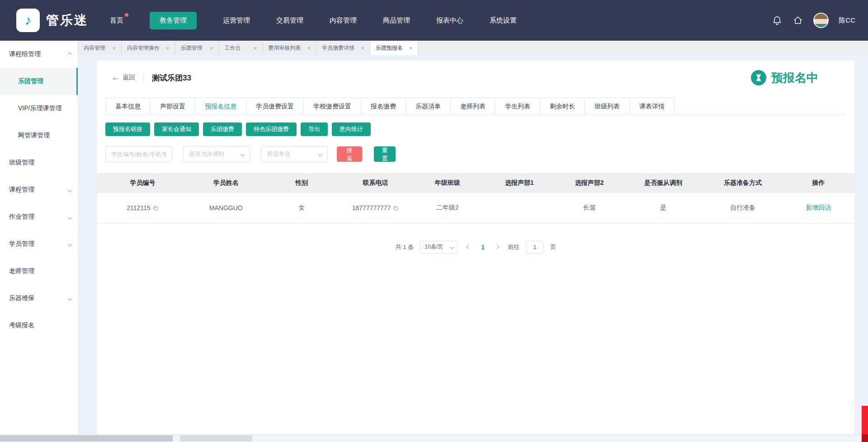  Describe the element at coordinates (434, 438) in the screenshot. I see `horizontal-scrollbar` at that location.